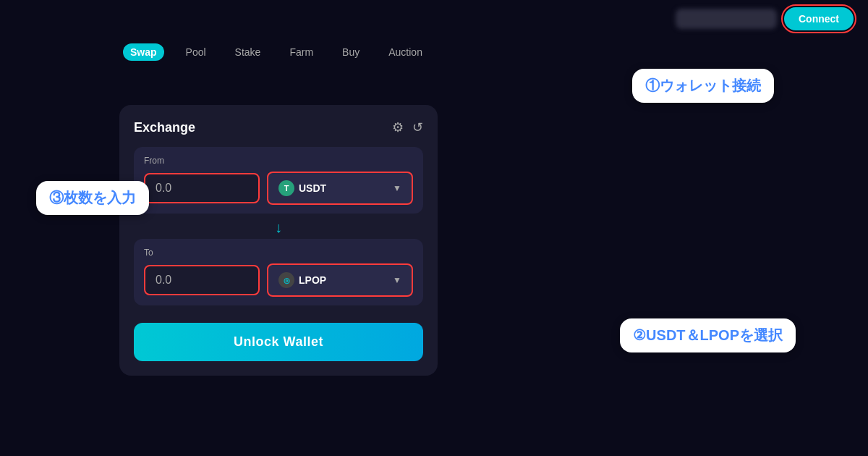 This screenshot has height=456, width=868. Describe the element at coordinates (397, 280) in the screenshot. I see `lpop-chevron-icon: ▼` at that location.